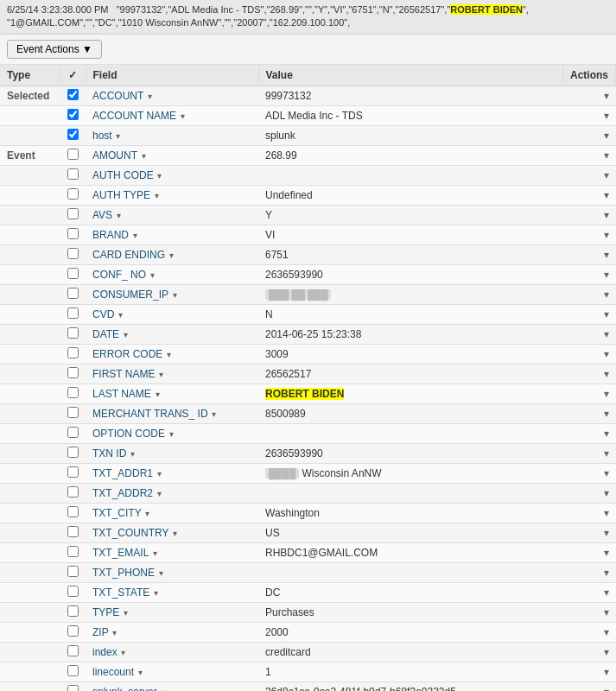 This screenshot has width=616, height=691. What do you see at coordinates (115, 155) in the screenshot?
I see `field-name-link: AMOUNT` at bounding box center [115, 155].